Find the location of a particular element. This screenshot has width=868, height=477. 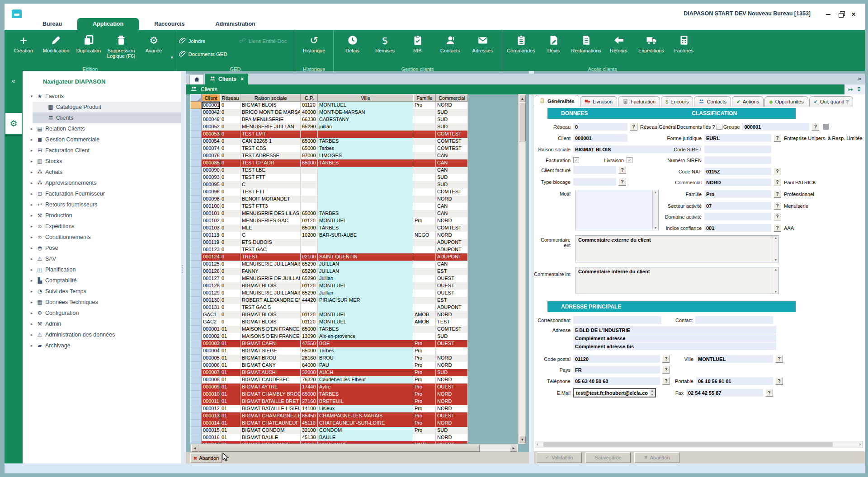

cell-c-p-: 44420 is located at coordinates (309, 300).